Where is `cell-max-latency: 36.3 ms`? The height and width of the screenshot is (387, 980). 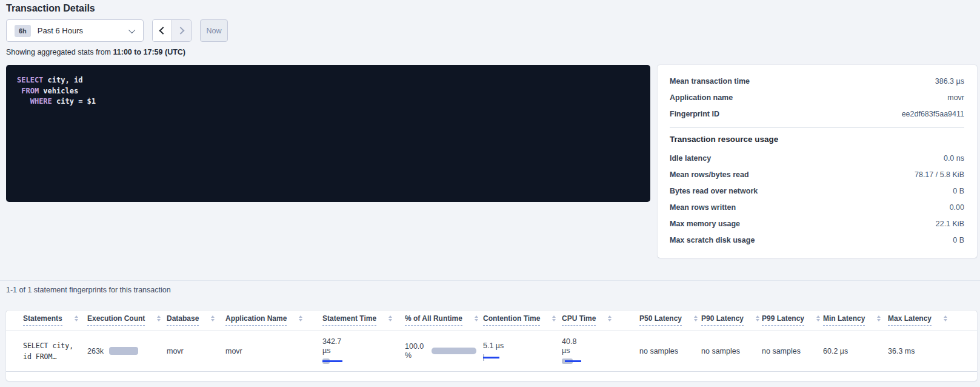
cell-max-latency: 36.3 ms is located at coordinates (932, 351).